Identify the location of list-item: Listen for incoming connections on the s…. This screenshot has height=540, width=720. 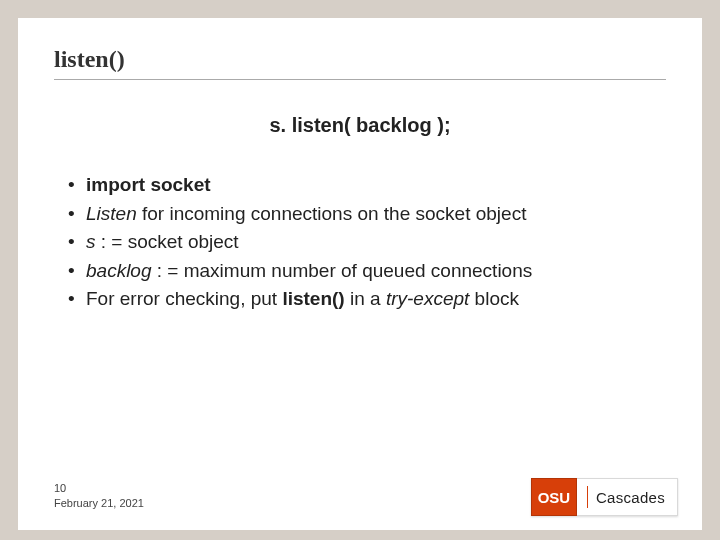
(367, 214).